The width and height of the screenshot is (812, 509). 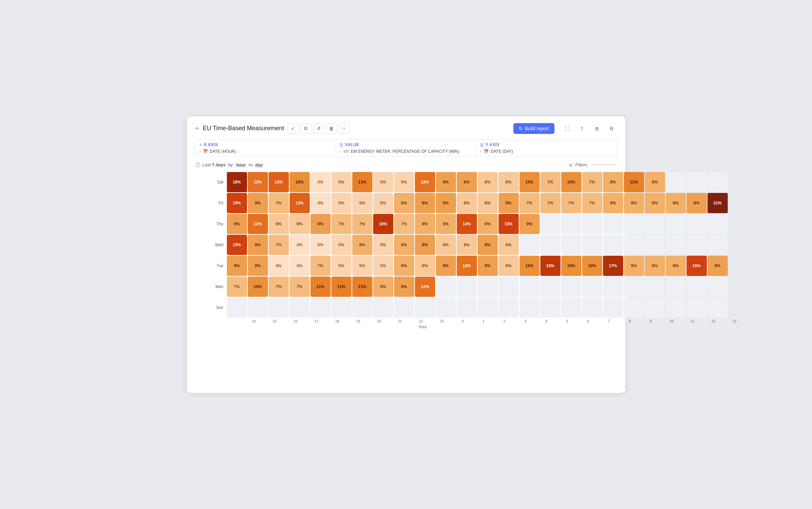 What do you see at coordinates (300, 203) in the screenshot?
I see `heatmap-cell: 13%` at bounding box center [300, 203].